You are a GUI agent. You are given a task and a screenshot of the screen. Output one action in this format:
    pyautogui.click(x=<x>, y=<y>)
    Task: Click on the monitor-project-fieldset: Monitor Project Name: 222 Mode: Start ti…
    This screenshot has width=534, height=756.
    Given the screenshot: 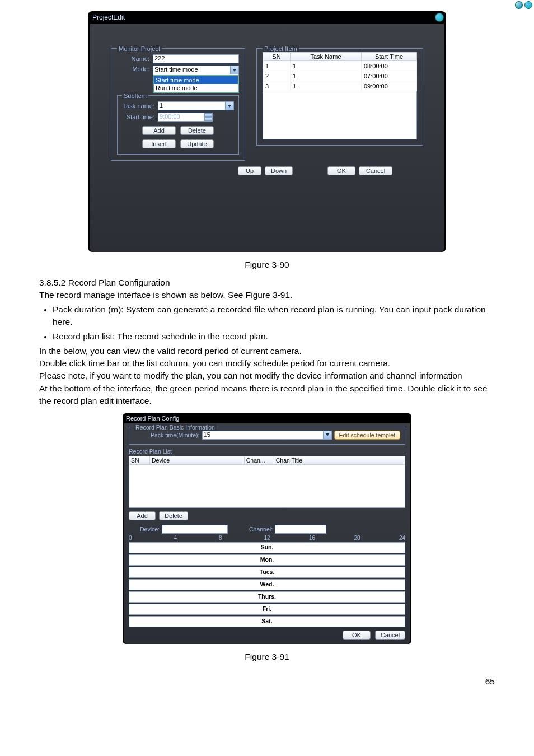 What is the action you would take?
    pyautogui.click(x=178, y=104)
    